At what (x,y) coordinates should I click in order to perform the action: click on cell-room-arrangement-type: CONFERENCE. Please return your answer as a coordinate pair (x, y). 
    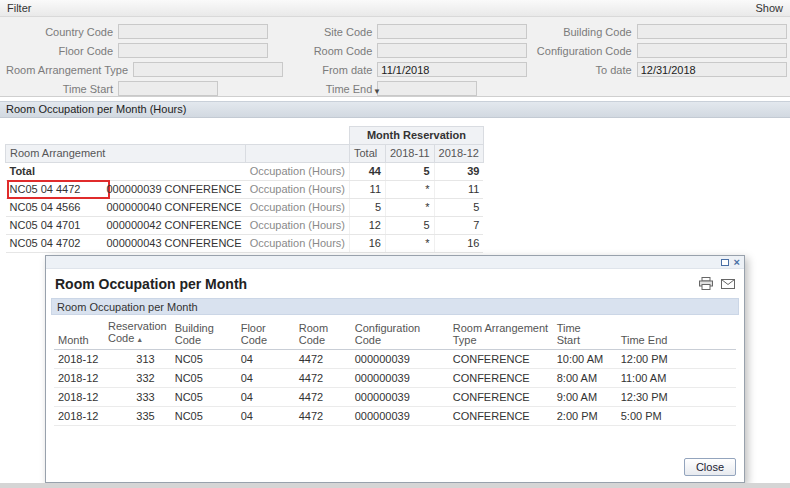
    Looking at the image, I should click on (501, 398).